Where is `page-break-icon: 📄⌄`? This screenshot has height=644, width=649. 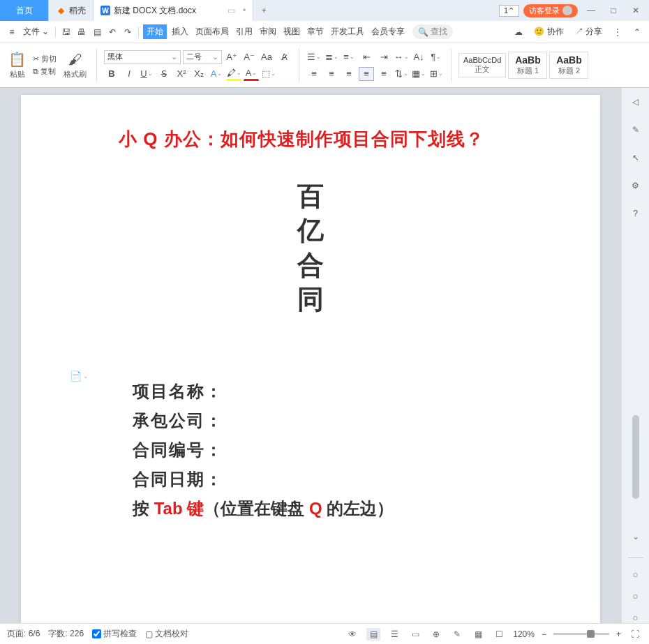 page-break-icon: 📄⌄ is located at coordinates (80, 376).